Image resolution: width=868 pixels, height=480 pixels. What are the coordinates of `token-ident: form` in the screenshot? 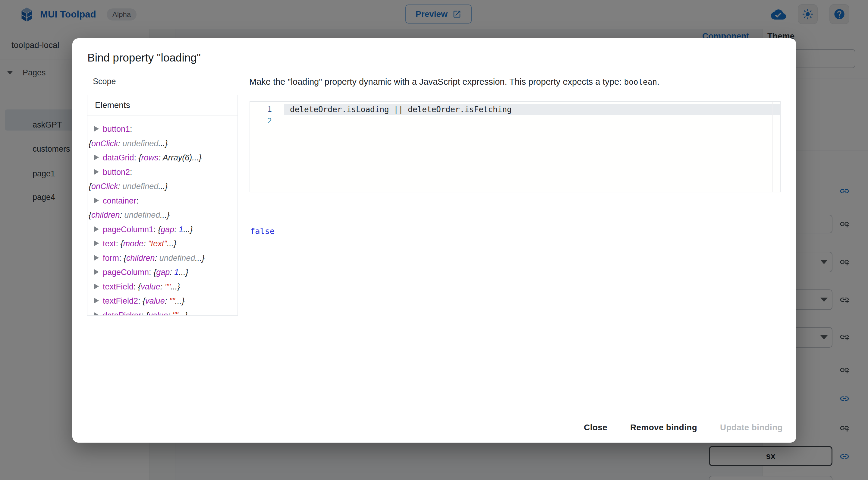 It's located at (111, 258).